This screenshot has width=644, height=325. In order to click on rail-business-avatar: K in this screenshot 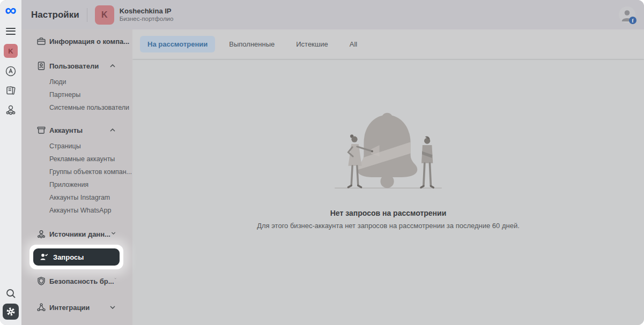, I will do `click(11, 51)`.